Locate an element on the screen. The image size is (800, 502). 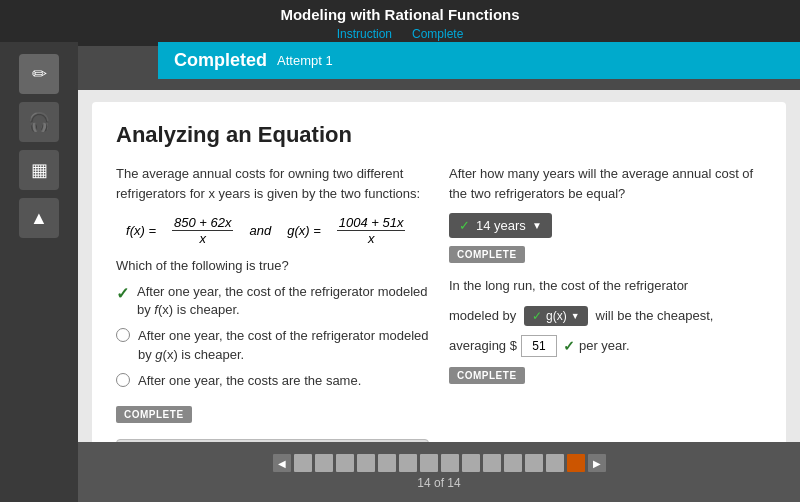
nav-complete: Complete is located at coordinates (438, 34).